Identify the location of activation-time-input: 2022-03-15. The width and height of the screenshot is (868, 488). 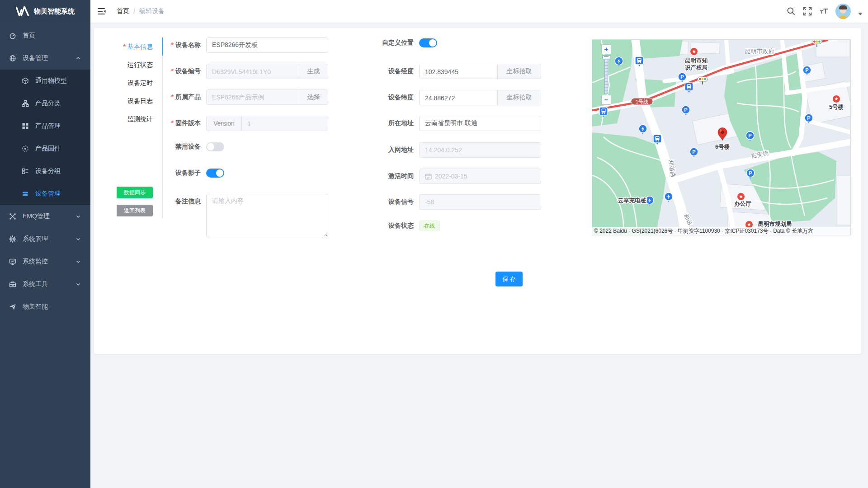
(480, 176).